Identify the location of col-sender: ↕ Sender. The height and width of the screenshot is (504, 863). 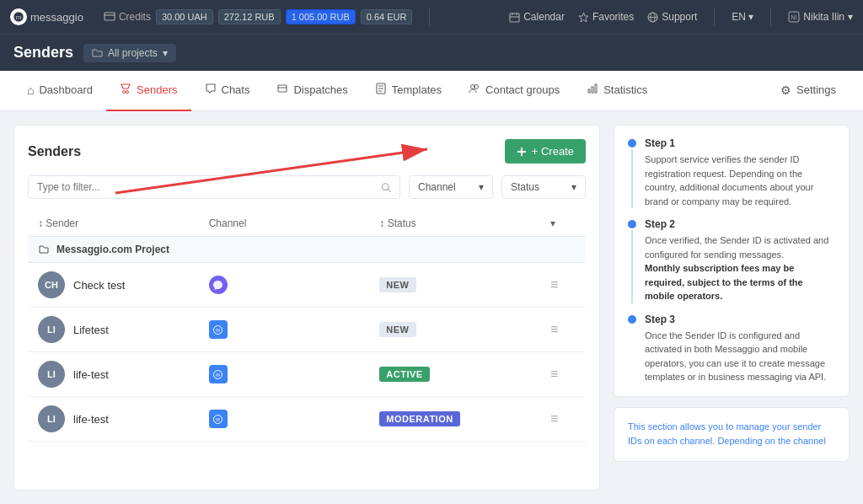
(123, 223).